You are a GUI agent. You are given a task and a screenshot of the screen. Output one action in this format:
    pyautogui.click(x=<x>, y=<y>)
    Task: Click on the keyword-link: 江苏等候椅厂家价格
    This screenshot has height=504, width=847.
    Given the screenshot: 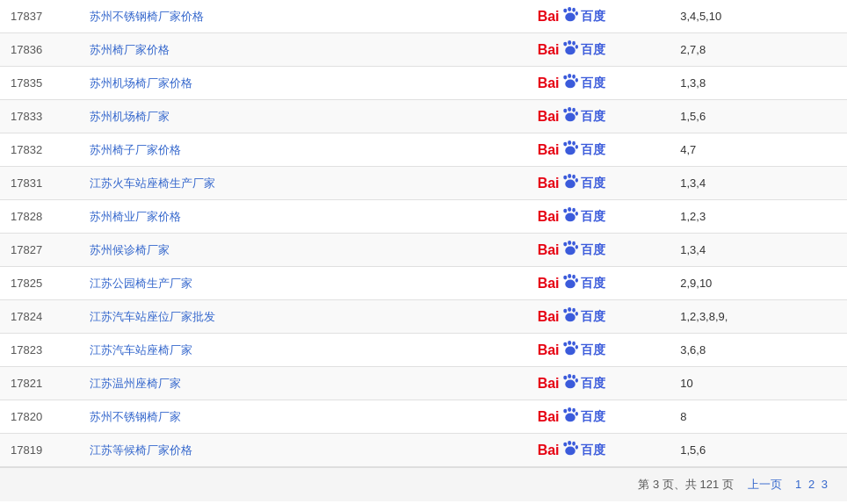 What is the action you would take?
    pyautogui.click(x=141, y=450)
    